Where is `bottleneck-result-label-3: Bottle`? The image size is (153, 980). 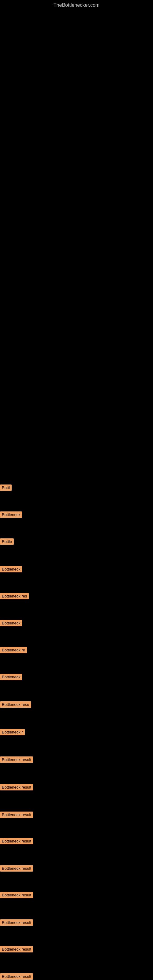
bottleneck-result-label-3: Bottle is located at coordinates (7, 542).